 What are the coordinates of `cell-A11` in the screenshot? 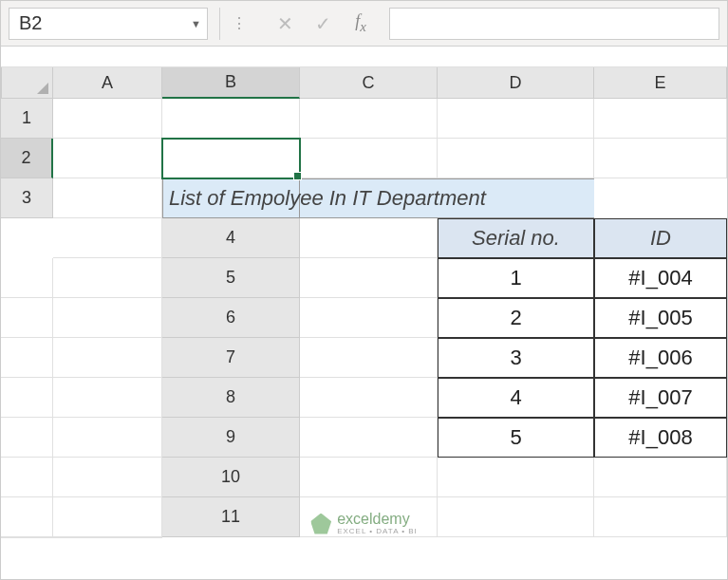 It's located at (368, 517).